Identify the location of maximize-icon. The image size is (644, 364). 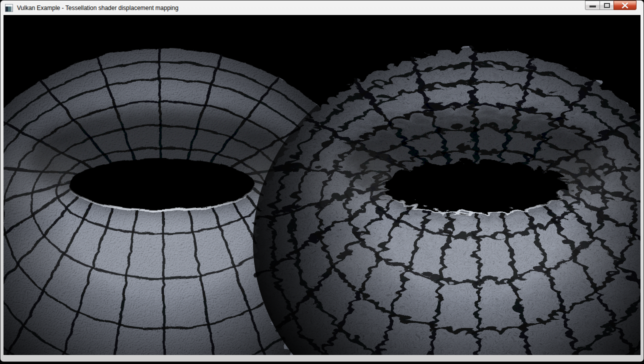
(607, 6).